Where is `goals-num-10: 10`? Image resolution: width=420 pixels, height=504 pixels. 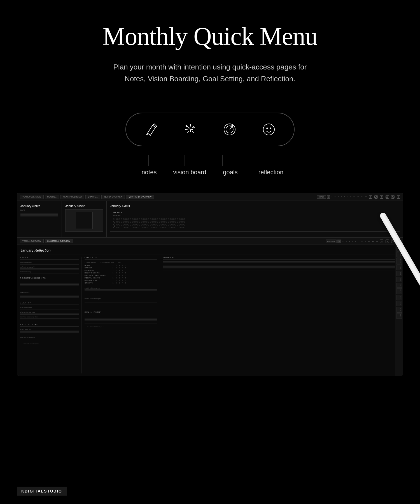 goals-num-10: 10 is located at coordinates (358, 197).